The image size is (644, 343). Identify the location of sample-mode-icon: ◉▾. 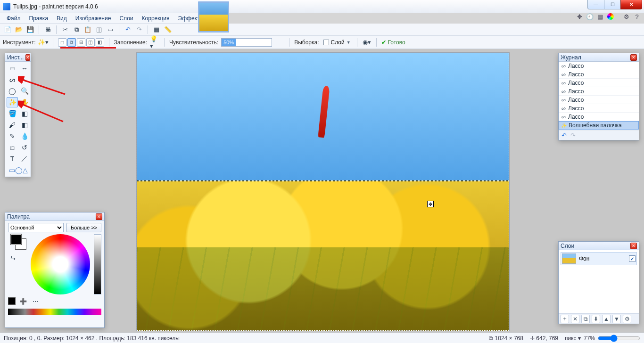
(367, 42).